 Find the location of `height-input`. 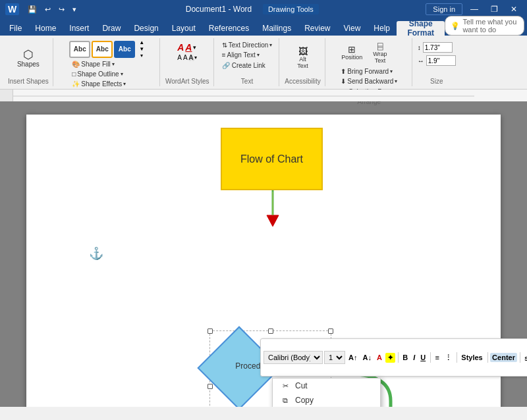

height-input is located at coordinates (437, 47).